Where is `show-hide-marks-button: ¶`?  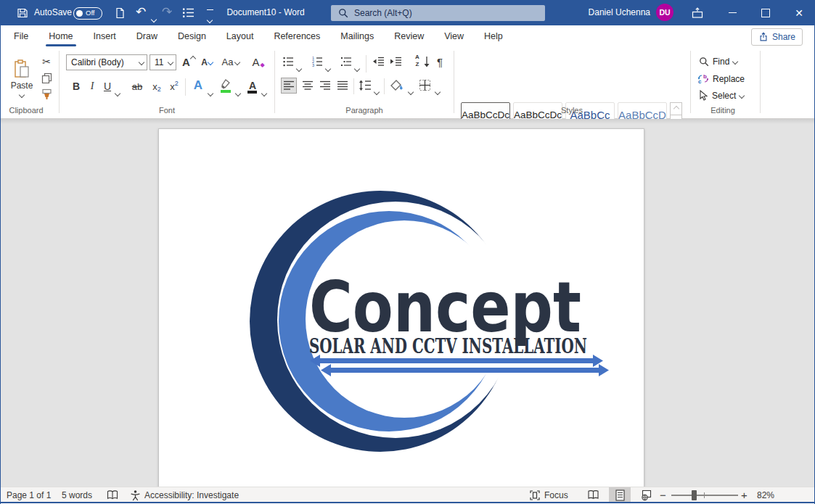 show-hide-marks-button: ¶ is located at coordinates (440, 62).